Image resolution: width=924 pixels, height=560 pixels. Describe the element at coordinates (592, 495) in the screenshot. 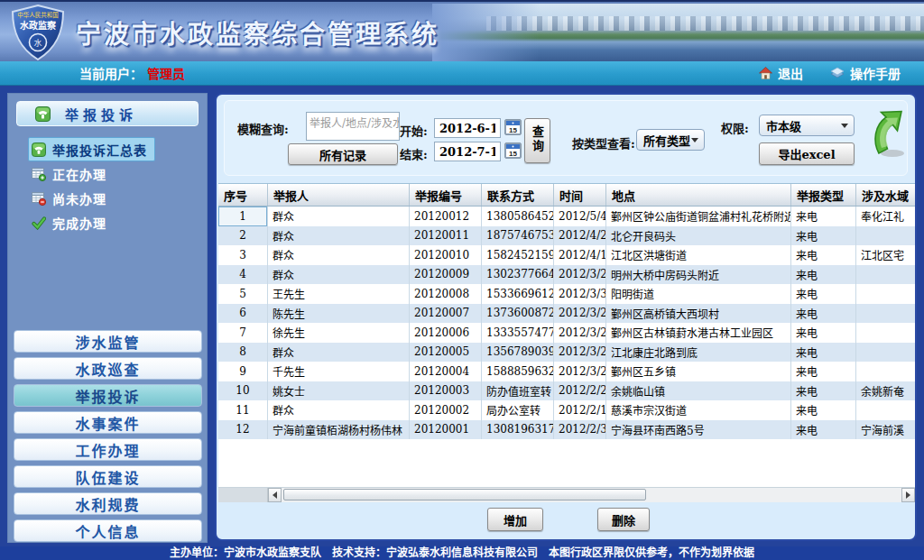

I see `scrollbar-track` at that location.